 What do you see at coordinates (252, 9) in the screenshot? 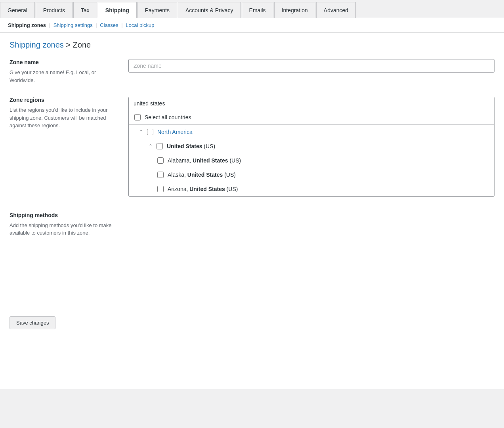
I see `tab-bar: General Products Tax Shipping Payments A…` at bounding box center [252, 9].